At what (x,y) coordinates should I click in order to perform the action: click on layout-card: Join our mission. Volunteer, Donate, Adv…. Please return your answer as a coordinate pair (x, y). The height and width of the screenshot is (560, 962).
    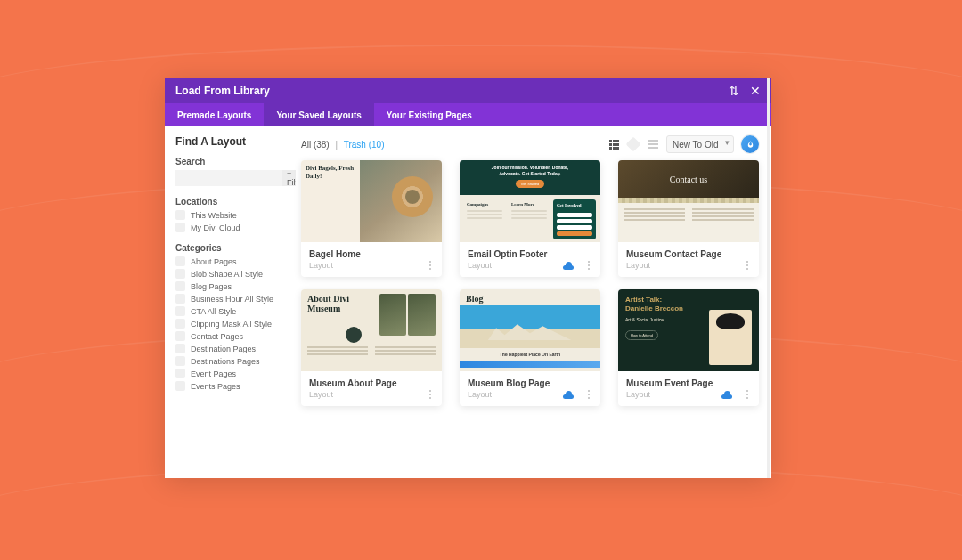
    Looking at the image, I should click on (530, 219).